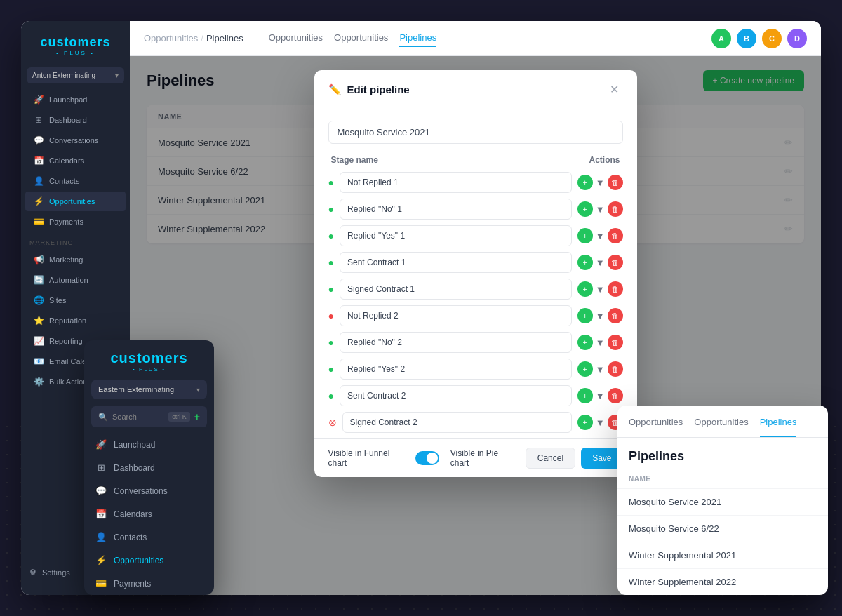  Describe the element at coordinates (39, 361) in the screenshot. I see `email-calendar-icon: 📧` at that location.